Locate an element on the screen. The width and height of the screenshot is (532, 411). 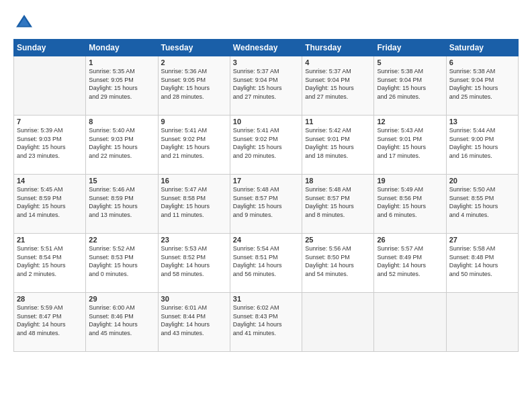
day-number: 28 is located at coordinates (50, 299).